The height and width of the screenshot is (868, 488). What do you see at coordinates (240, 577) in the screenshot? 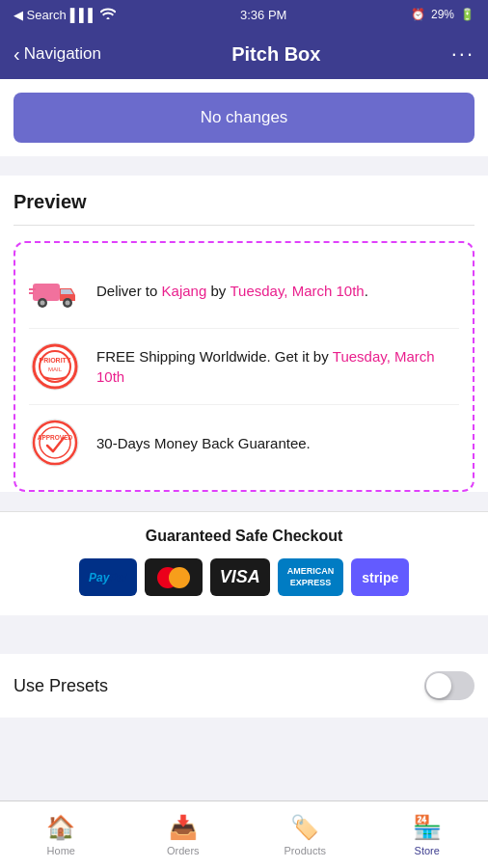
I see `visa-badge: VISA` at bounding box center [240, 577].